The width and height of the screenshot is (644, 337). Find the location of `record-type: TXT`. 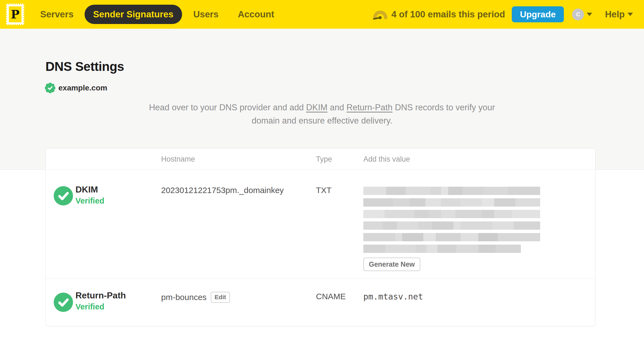

record-type: TXT is located at coordinates (324, 190).